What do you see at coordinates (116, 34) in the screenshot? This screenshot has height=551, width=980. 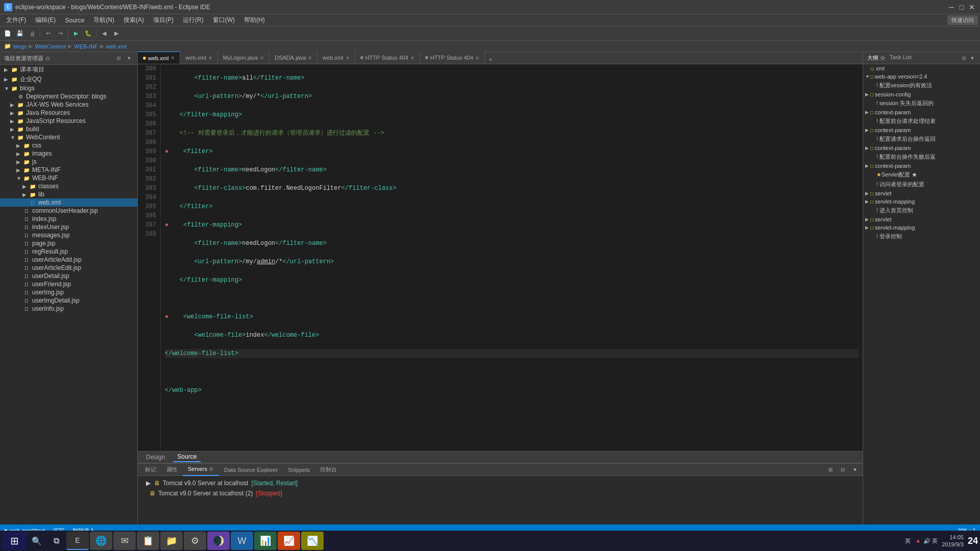 I see `forward-button: ▶` at bounding box center [116, 34].